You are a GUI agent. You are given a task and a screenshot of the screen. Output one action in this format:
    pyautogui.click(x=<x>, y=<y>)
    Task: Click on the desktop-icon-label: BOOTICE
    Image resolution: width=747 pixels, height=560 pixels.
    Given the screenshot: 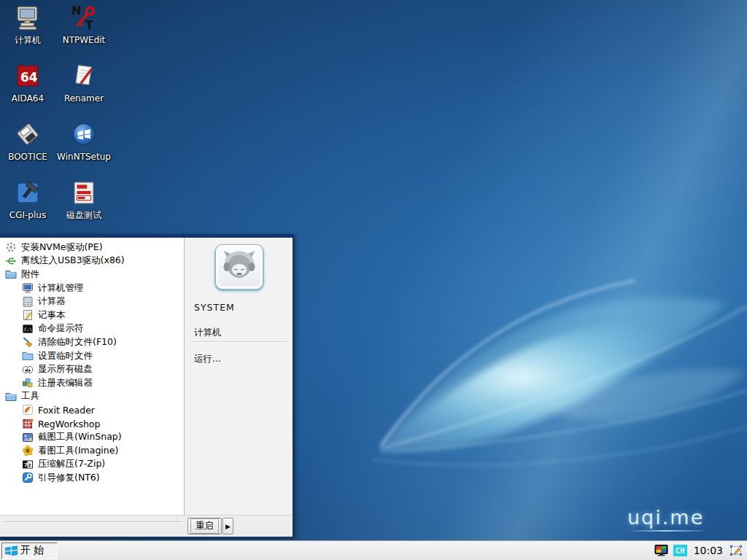 What is the action you would take?
    pyautogui.click(x=28, y=157)
    